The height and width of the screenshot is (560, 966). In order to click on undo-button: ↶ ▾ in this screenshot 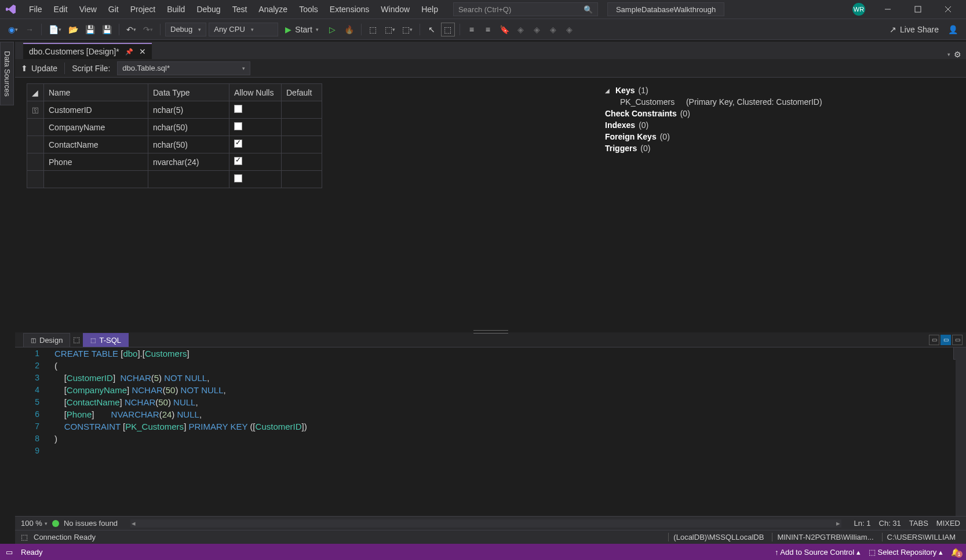, I will do `click(131, 30)`.